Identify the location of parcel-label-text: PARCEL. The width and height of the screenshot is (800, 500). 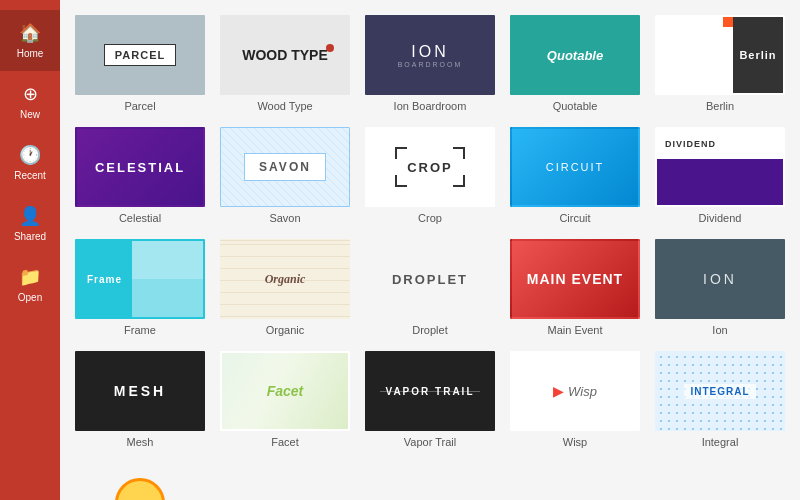
(140, 55).